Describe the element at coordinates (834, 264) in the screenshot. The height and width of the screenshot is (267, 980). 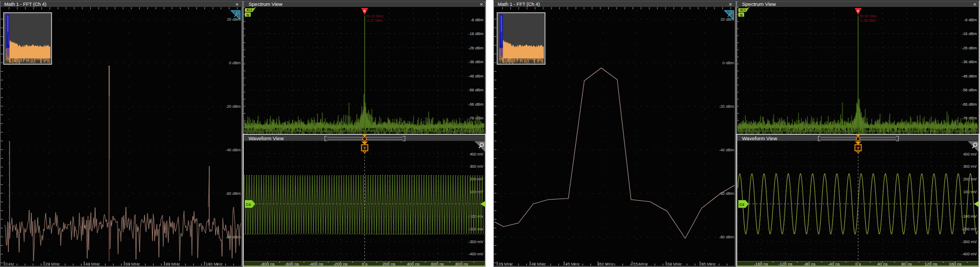
I see `svg-text: -40 ns` at that location.